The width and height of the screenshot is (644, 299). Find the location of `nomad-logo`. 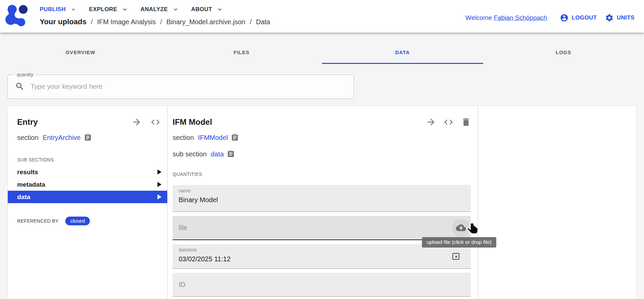

nomad-logo is located at coordinates (18, 16).